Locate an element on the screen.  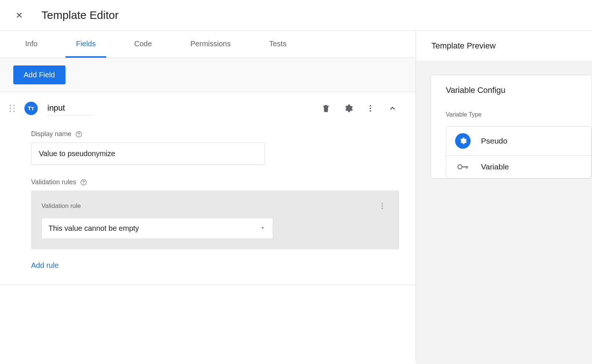
add-field-button: Add Field is located at coordinates (39, 75).